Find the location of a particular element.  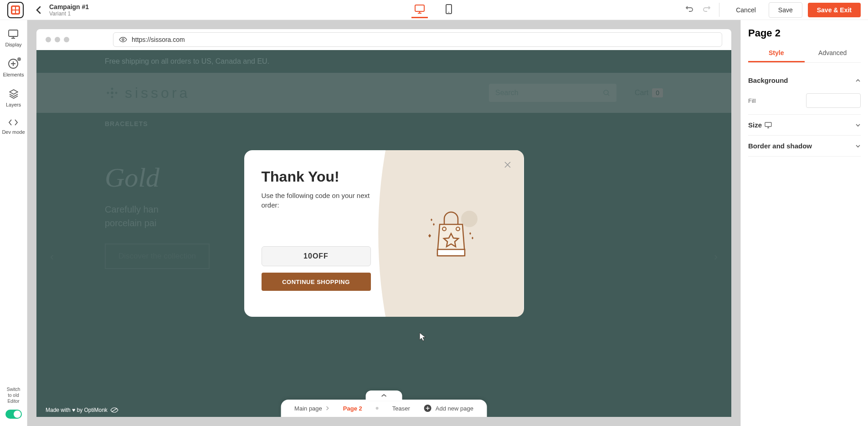

sidebar-devmode: Dev mode is located at coordinates (13, 127).